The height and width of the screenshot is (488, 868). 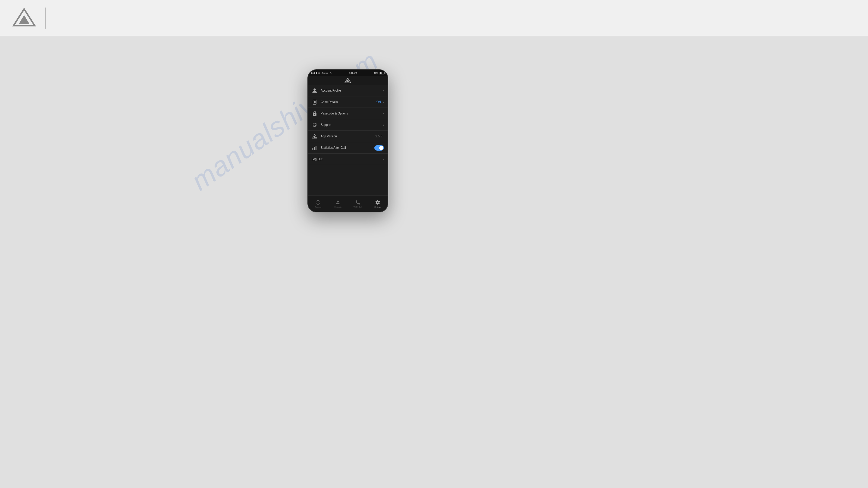 What do you see at coordinates (383, 125) in the screenshot?
I see `support-chevron: ›` at bounding box center [383, 125].